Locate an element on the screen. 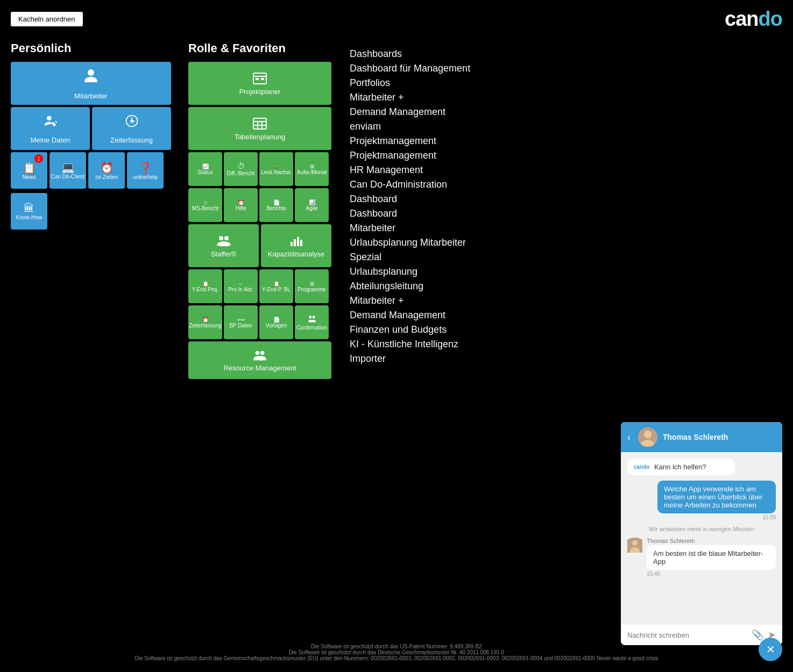 This screenshot has width=793, height=672. personal-title: Persönlich is located at coordinates (91, 48).